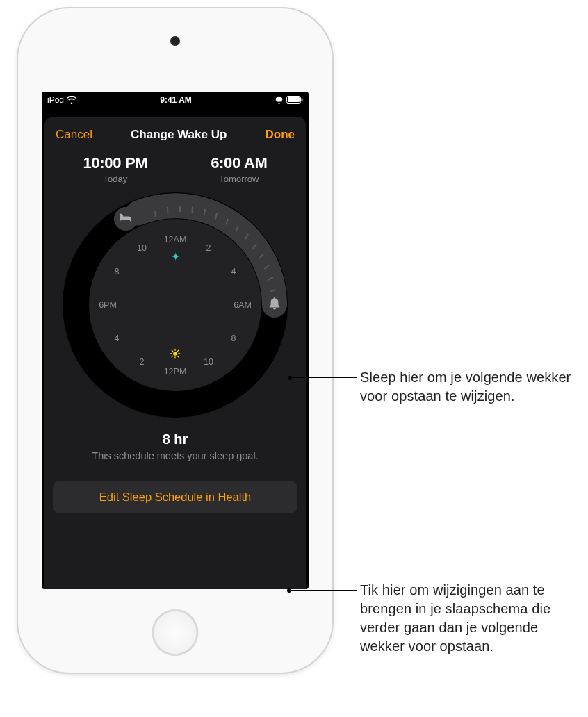  Describe the element at coordinates (295, 100) in the screenshot. I see `battery-icon` at that location.